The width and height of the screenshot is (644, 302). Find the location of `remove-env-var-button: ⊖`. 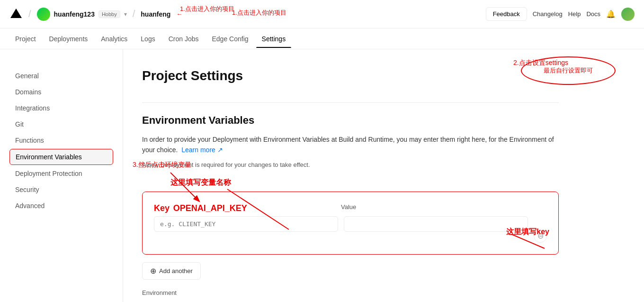

remove-env-var-button: ⊖ is located at coordinates (540, 236).